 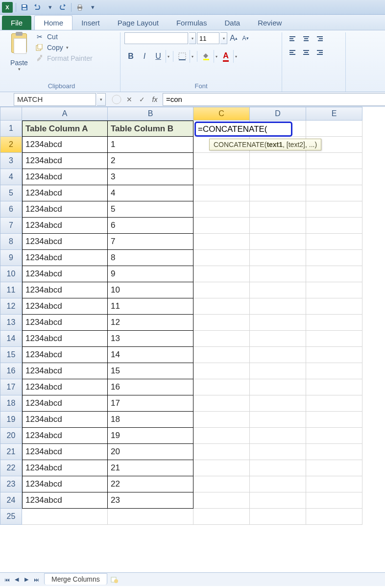 What do you see at coordinates (151, 145) in the screenshot?
I see `cell-B2: 1` at bounding box center [151, 145].